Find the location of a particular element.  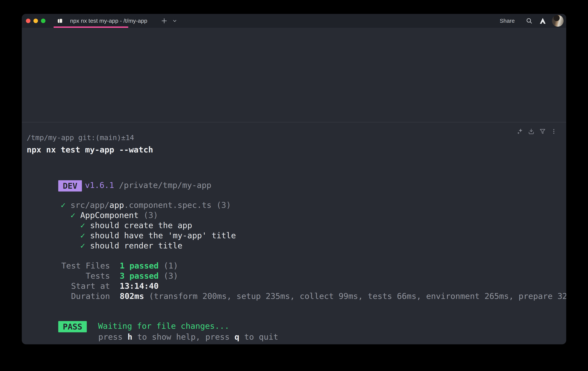

watch-help-line: press h to show help, press q to quit is located at coordinates (152, 333).